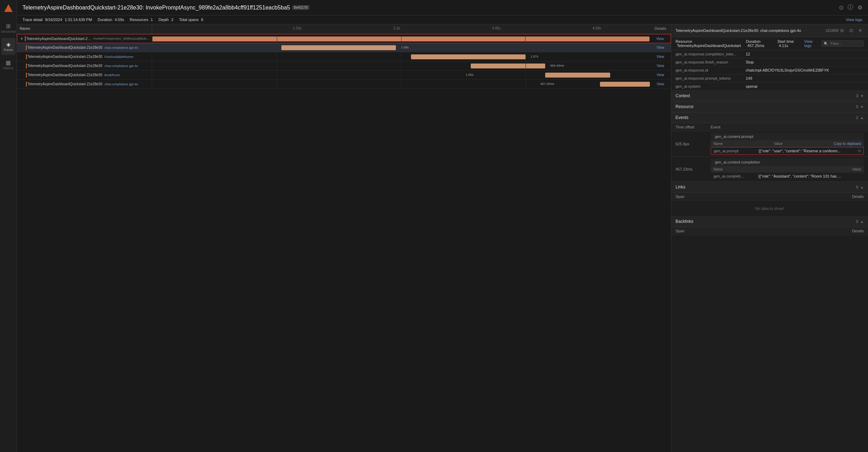 The width and height of the screenshot is (868, 452). I want to click on prop-row-0: gen_ai.response.completion_toke... 12, so click(770, 54).